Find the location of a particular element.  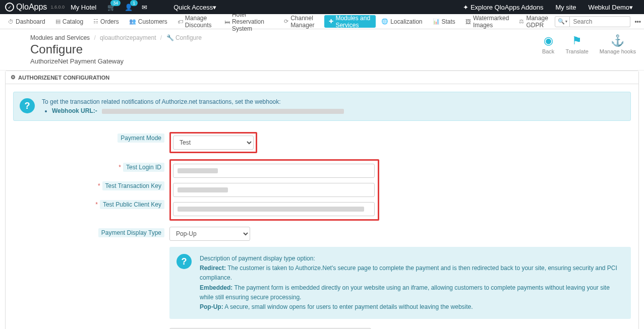

nav-modules: ✚Modules and Services is located at coordinates (350, 21).